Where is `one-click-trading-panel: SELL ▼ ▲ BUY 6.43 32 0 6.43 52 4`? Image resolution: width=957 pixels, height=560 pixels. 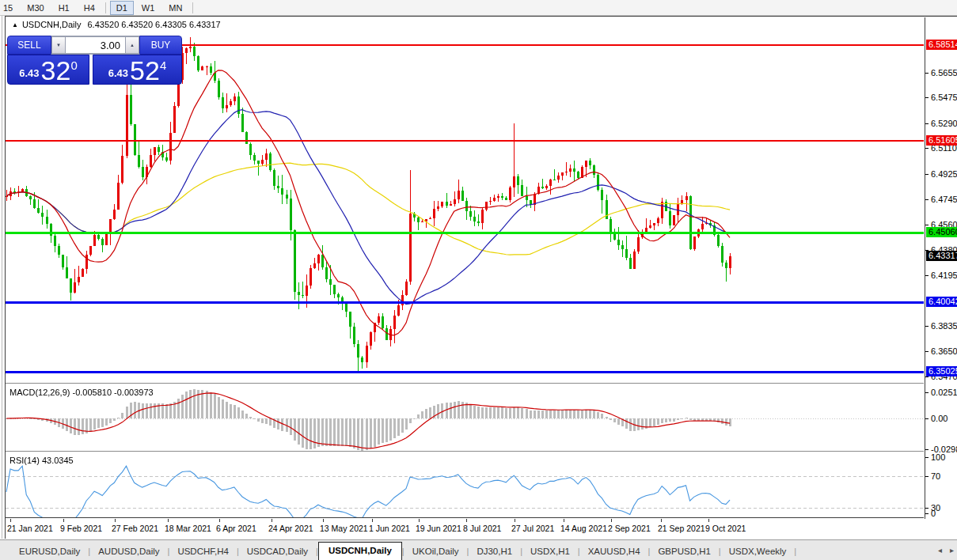 one-click-trading-panel: SELL ▼ ▲ BUY 6.43 32 0 6.43 52 4 is located at coordinates (95, 60).